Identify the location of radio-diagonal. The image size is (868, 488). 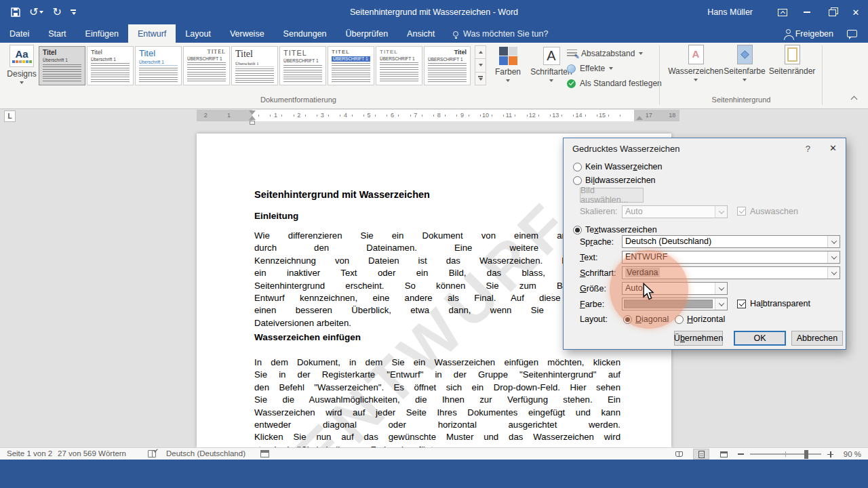
(628, 320).